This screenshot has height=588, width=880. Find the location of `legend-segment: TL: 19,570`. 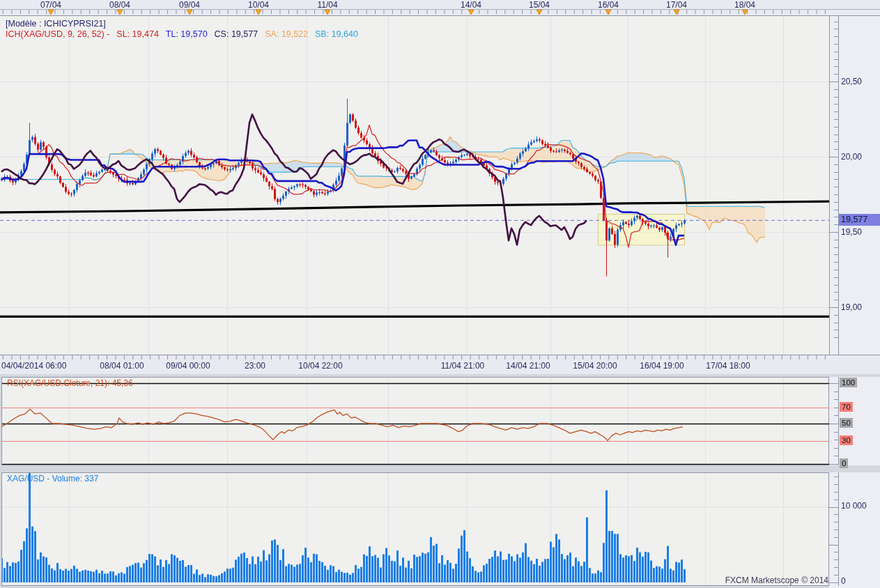

legend-segment: TL: 19,570 is located at coordinates (187, 34).